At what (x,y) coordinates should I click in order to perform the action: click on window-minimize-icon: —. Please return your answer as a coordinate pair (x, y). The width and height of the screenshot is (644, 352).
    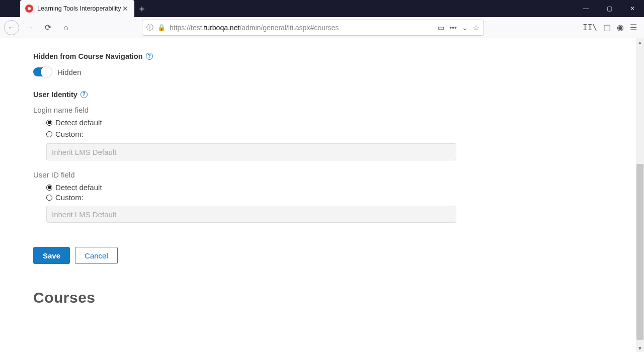
    Looking at the image, I should click on (586, 9).